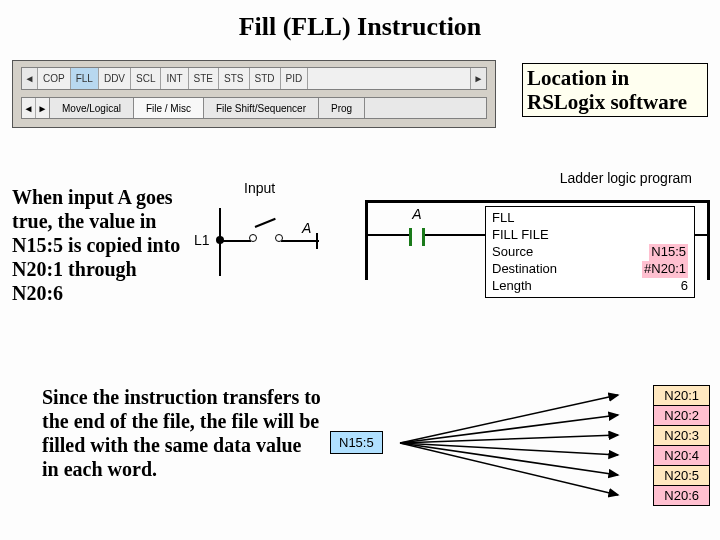 This screenshot has height=540, width=720. I want to click on rung-top, so click(538, 202).